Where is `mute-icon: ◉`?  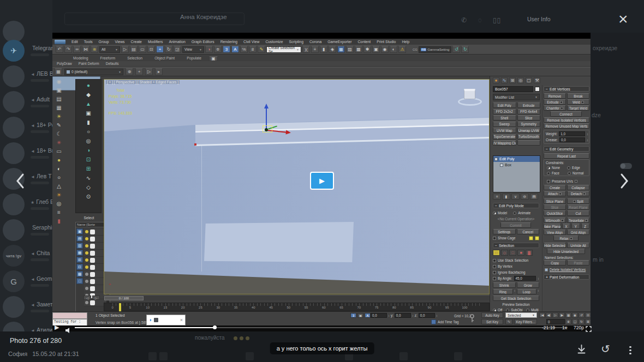
mute-icon: ◉ is located at coordinates (575, 315).